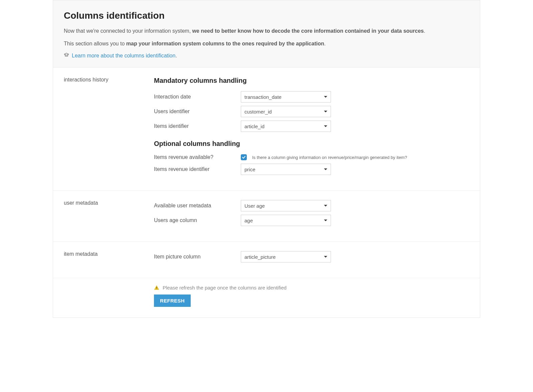  What do you see at coordinates (312, 257) in the screenshot?
I see `row-item-picture-column: Item picture column article_picture` at bounding box center [312, 257].